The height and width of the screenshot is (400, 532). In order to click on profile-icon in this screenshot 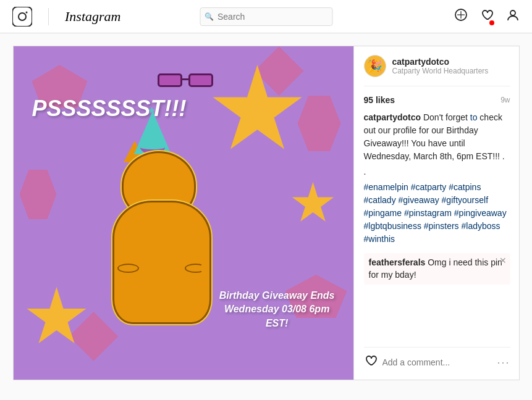, I will do `click(513, 16)`.